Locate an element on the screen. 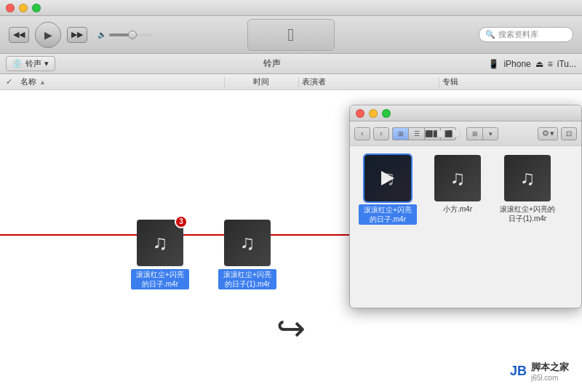 The width and height of the screenshot is (582, 392). finder-file-icon-3: ♫ is located at coordinates (527, 178).